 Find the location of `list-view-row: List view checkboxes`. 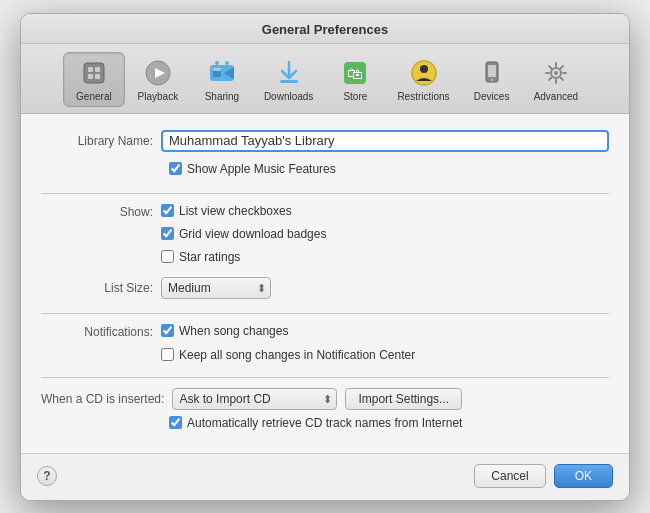

list-view-row: List view checkboxes is located at coordinates (244, 211).